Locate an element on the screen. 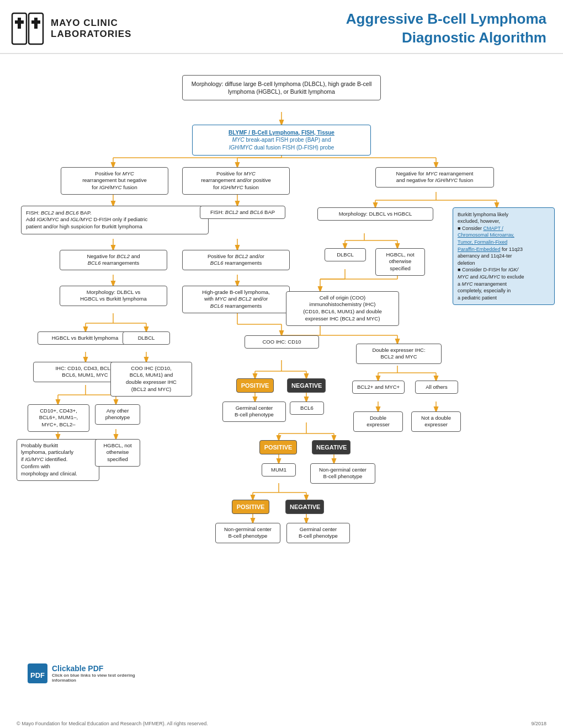  probably-burkitt-box: Probably Burkittlymphoma, particularlyif… is located at coordinates (58, 460).